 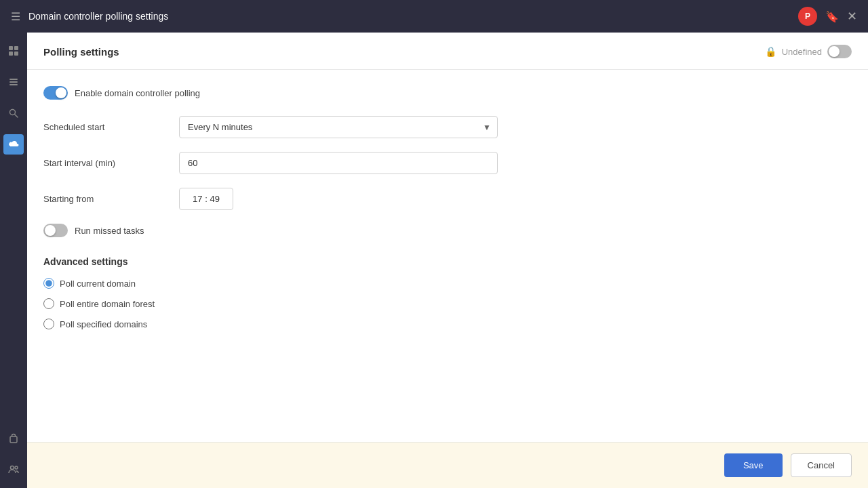 What do you see at coordinates (98, 16) in the screenshot?
I see `page-title: Domain controller polling settings` at bounding box center [98, 16].